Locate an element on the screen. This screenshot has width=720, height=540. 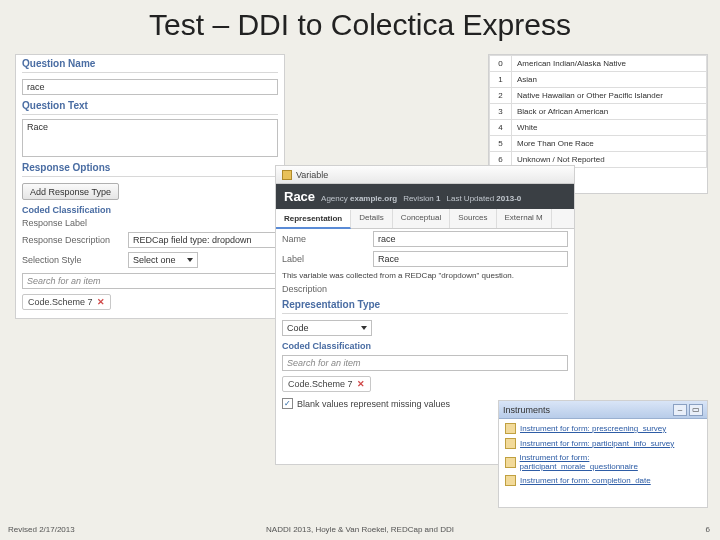
footer-page-number: 6 is located at coordinates (708, 530).